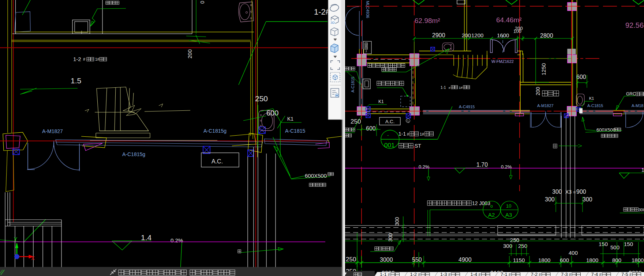 The height and width of the screenshot is (276, 644). I want to click on svg-text: 1250, so click(544, 69).